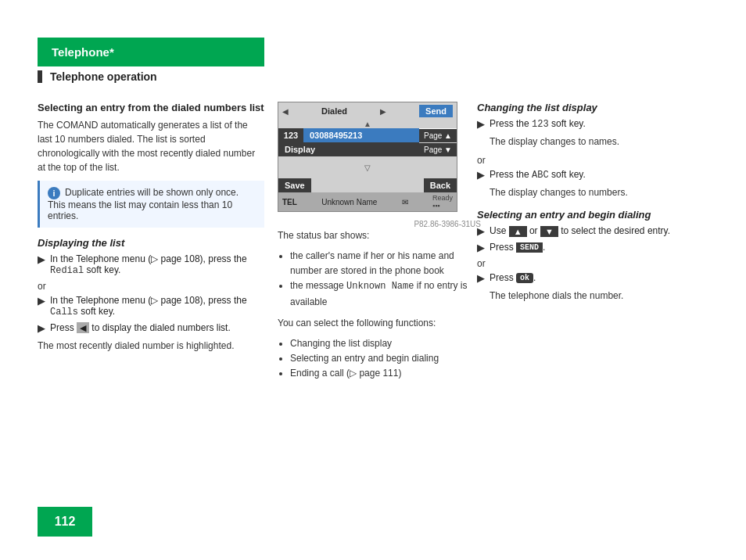 This screenshot has width=746, height=560. Describe the element at coordinates (594, 214) in the screenshot. I see `selecting-title: Selecting an entry and begin dialing` at that location.